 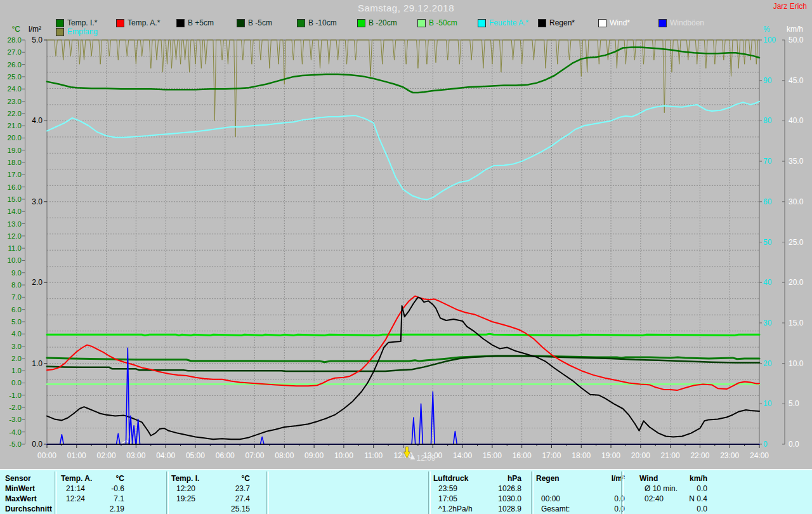 I want to click on stats-time-value: 00:00, so click(x=551, y=499).